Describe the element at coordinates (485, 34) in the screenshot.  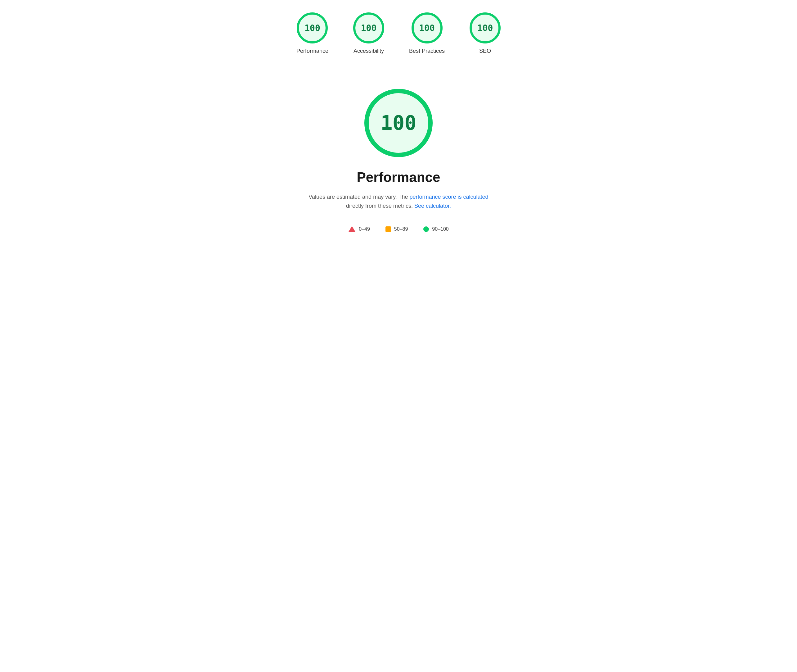
I see `score-item-seo: 100 SEO` at that location.